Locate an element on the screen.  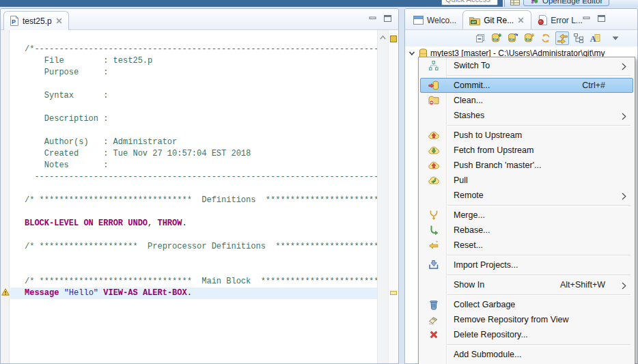
code-line: Author(s) : Administrator is located at coordinates (194, 142).